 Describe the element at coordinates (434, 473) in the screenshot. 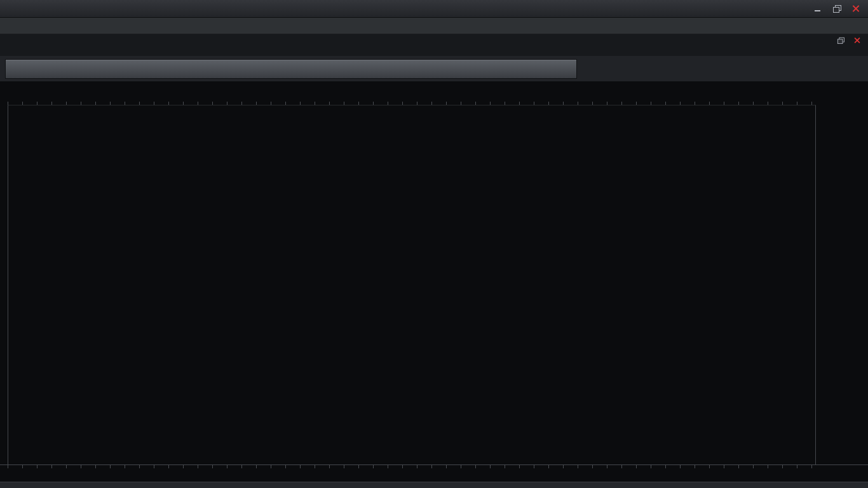

I see `bottom-time-axis` at that location.